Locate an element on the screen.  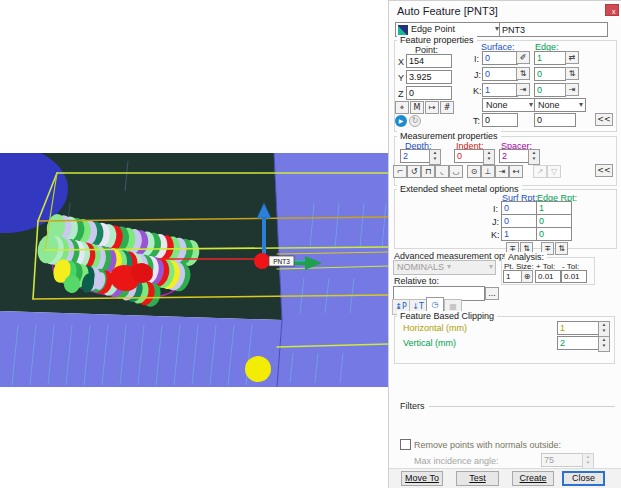
i-label: I: is located at coordinates (476, 59).